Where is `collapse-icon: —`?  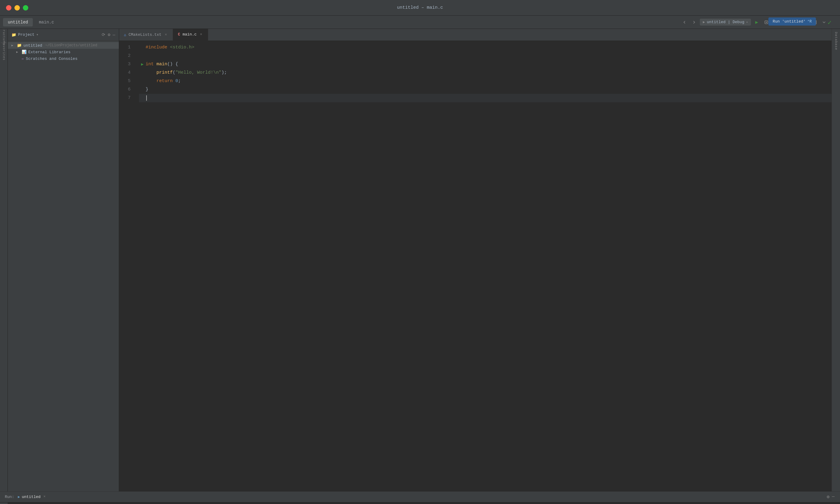 collapse-icon: — is located at coordinates (114, 35).